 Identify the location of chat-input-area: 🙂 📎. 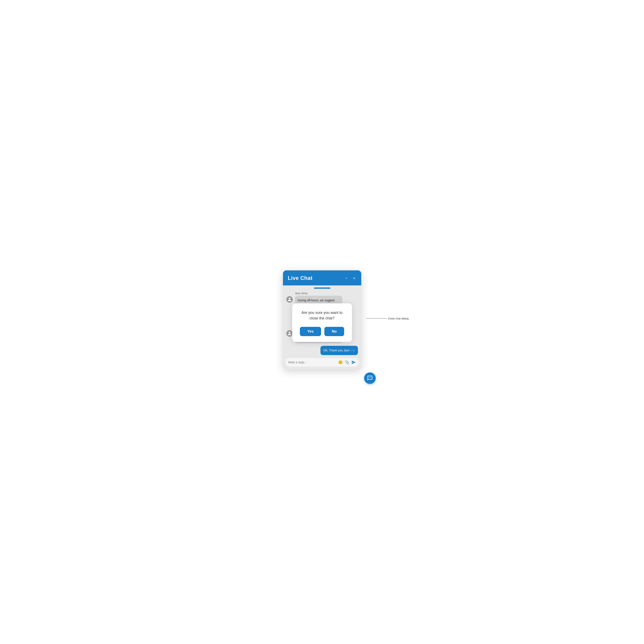
(322, 362).